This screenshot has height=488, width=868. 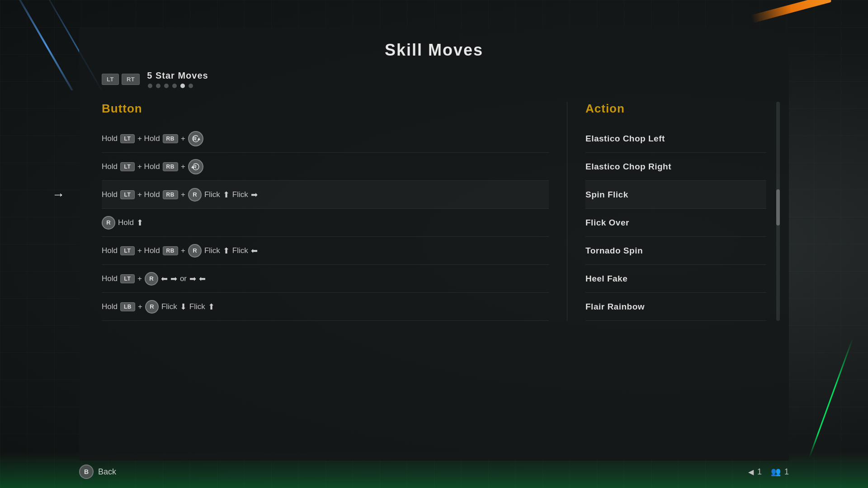 What do you see at coordinates (780, 472) in the screenshot?
I see `players-info: 👥 1` at bounding box center [780, 472].